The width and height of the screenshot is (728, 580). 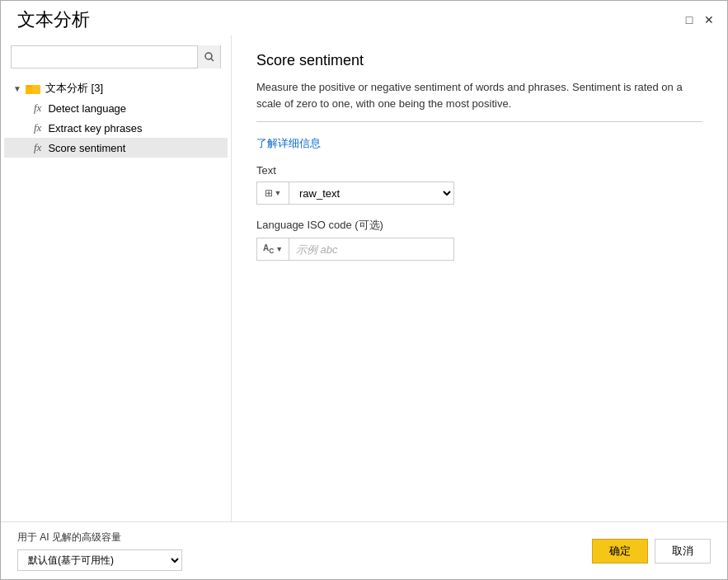 What do you see at coordinates (689, 20) in the screenshot?
I see `minimize-button: □` at bounding box center [689, 20].